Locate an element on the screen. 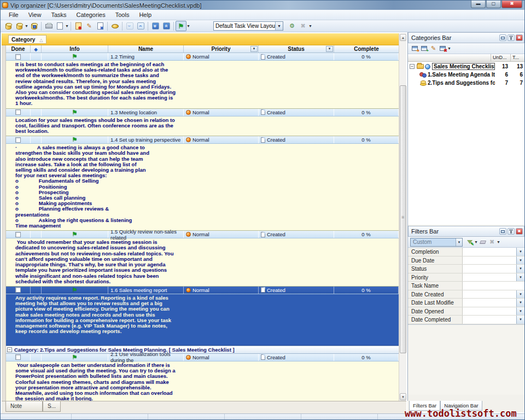 Image resolution: width=525 pixels, height=420 pixels. bottom-tab-note: Note is located at coordinates (24, 407).